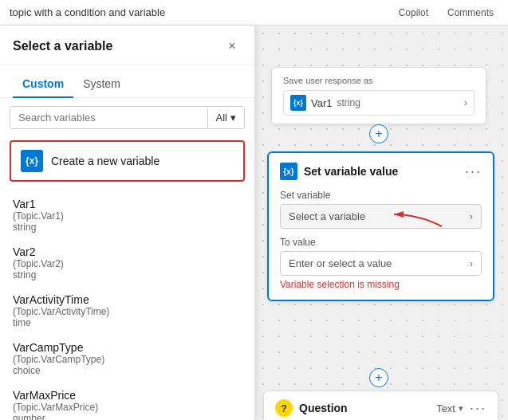 Image resolution: width=508 pixels, height=420 pixels. What do you see at coordinates (461, 408) in the screenshot?
I see `type-chevron-icon: ▾` at bounding box center [461, 408].